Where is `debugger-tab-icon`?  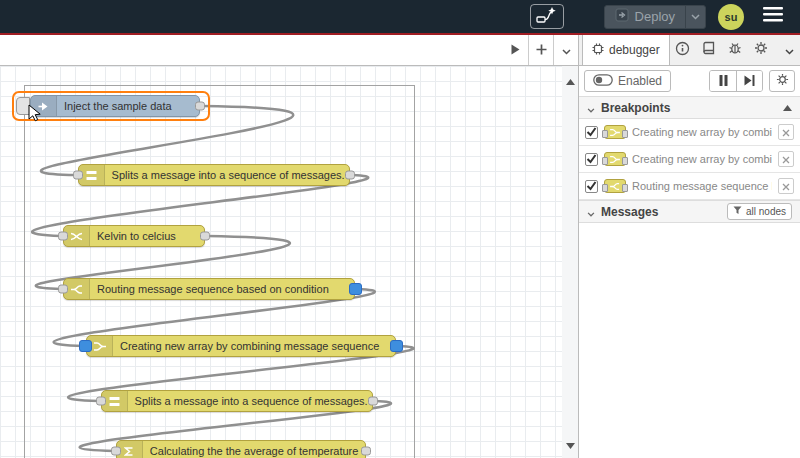
debugger-tab-icon is located at coordinates (598, 50).